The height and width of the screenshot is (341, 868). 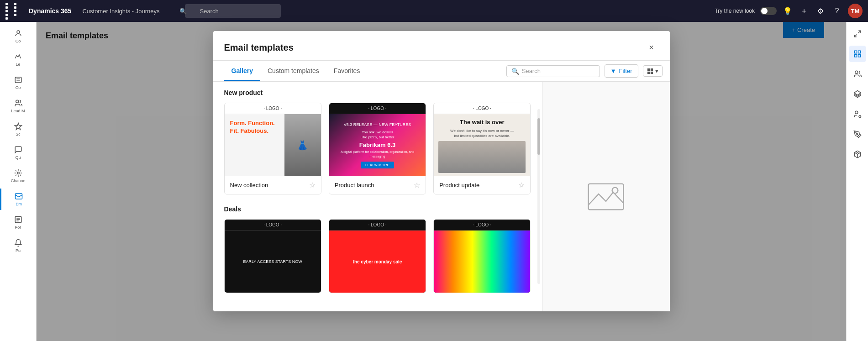 I want to click on app-module: Customer Insights - Journeys, so click(x=121, y=11).